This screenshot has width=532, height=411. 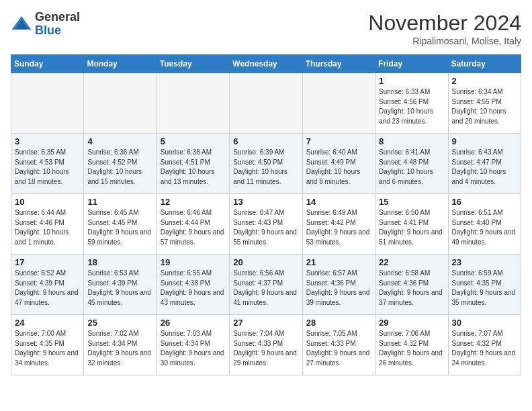 What do you see at coordinates (339, 288) in the screenshot?
I see `day-info: Sunrise: 6:57 AM Sunset: 4:36 PM Dayligh…` at bounding box center [339, 288].